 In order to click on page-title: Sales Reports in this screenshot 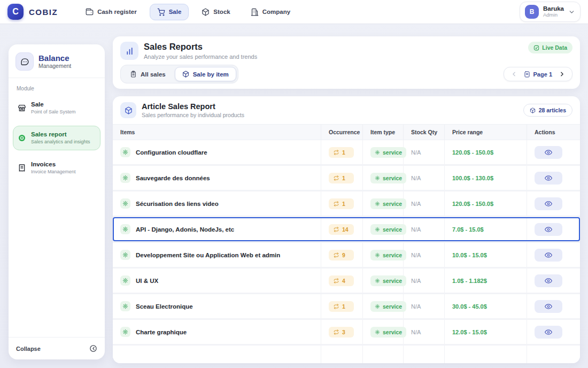, I will do `click(200, 47)`.